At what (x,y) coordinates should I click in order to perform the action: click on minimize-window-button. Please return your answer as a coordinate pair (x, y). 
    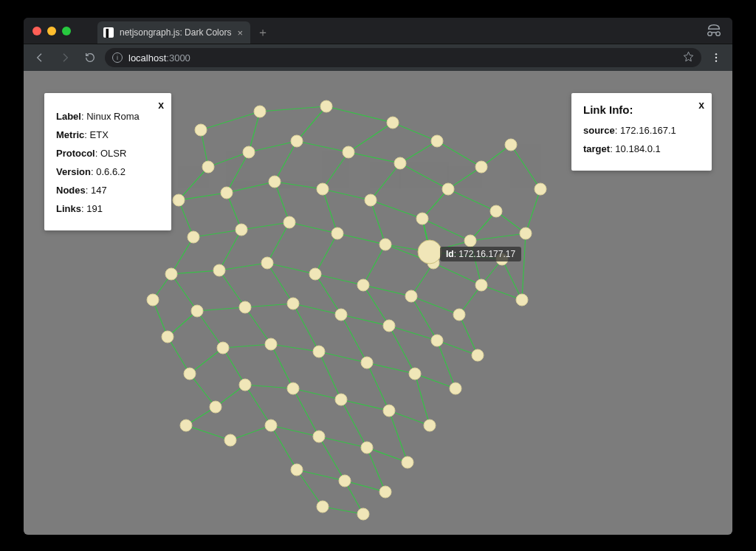
    Looking at the image, I should click on (52, 31).